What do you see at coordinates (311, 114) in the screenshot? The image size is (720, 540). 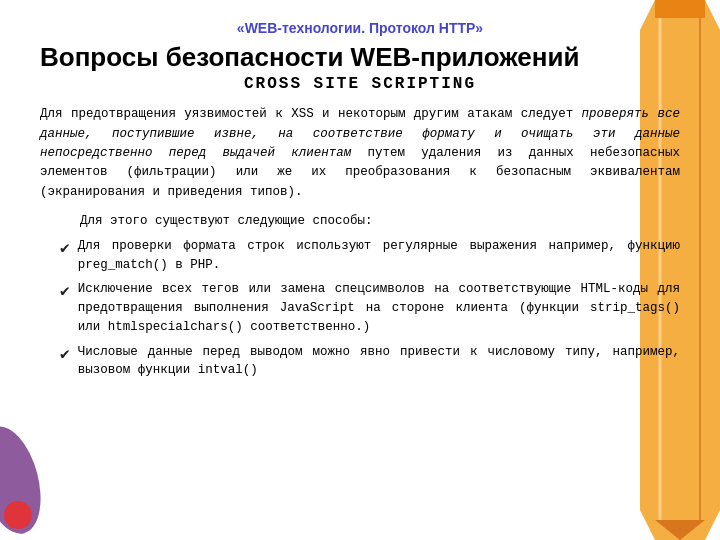 I see `intro-text-before: Для предотвращения уязвимостей к XSS и н…` at bounding box center [311, 114].